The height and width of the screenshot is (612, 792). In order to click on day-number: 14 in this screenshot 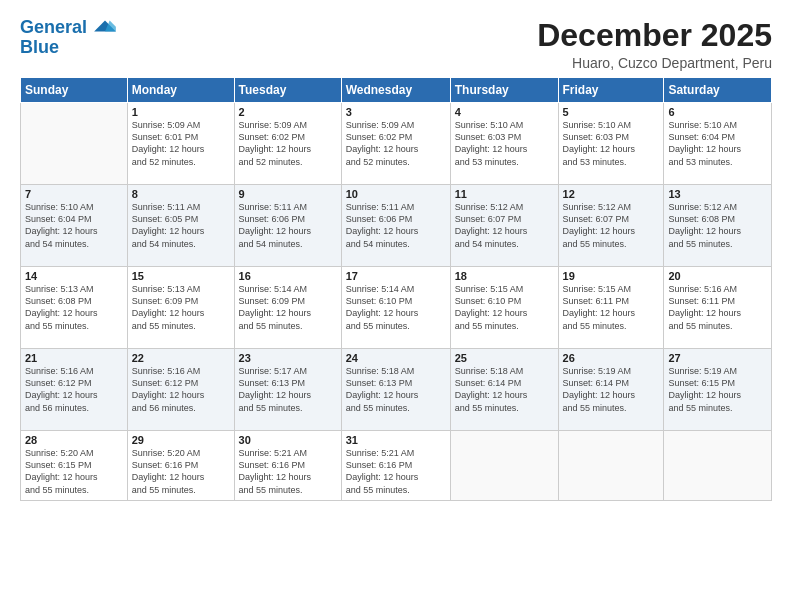, I will do `click(74, 276)`.